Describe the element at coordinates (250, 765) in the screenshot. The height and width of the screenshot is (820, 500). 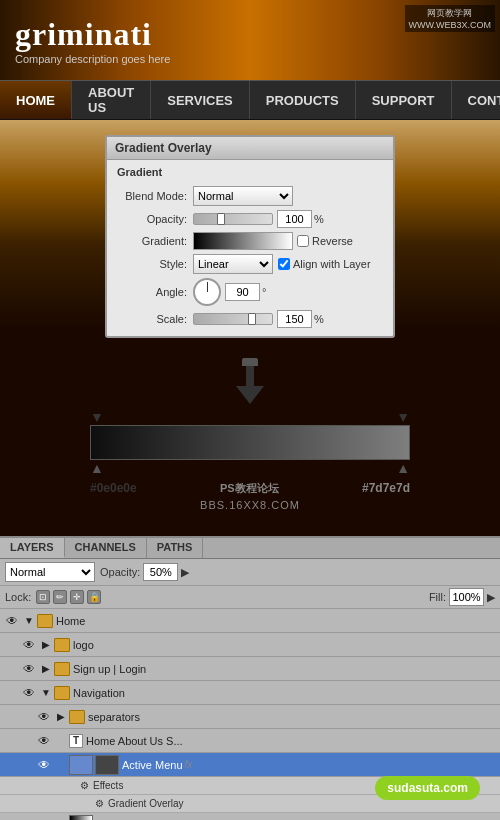
I see `layer-active-menu: 👁 Active Menu fx` at that location.